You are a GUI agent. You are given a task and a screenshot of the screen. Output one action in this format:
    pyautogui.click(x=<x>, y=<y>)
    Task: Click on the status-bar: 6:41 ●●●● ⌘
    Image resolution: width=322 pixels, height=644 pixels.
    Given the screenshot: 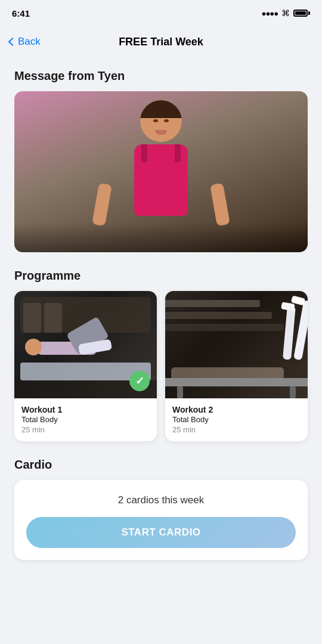 What is the action you would take?
    pyautogui.click(x=161, y=13)
    